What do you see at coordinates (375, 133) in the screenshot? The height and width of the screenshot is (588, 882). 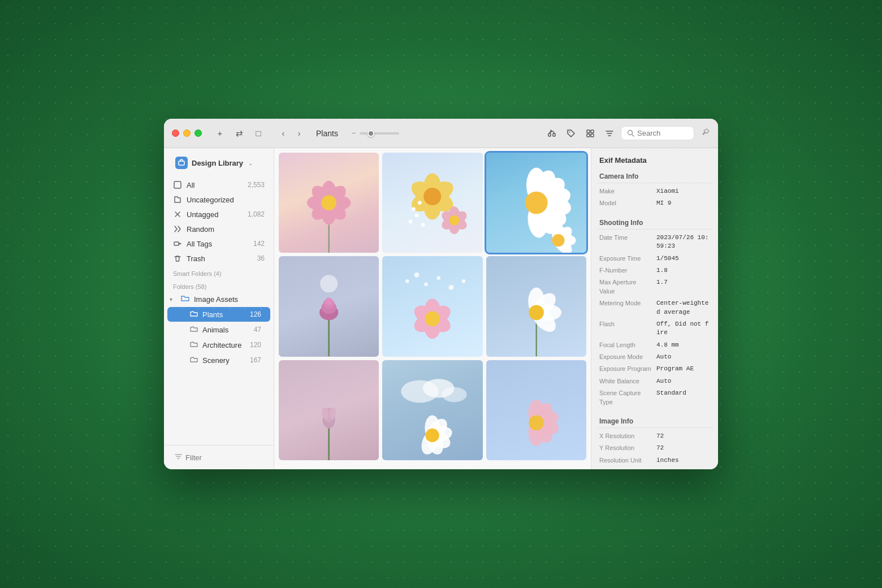 I see `zoom-slider: −` at bounding box center [375, 133].